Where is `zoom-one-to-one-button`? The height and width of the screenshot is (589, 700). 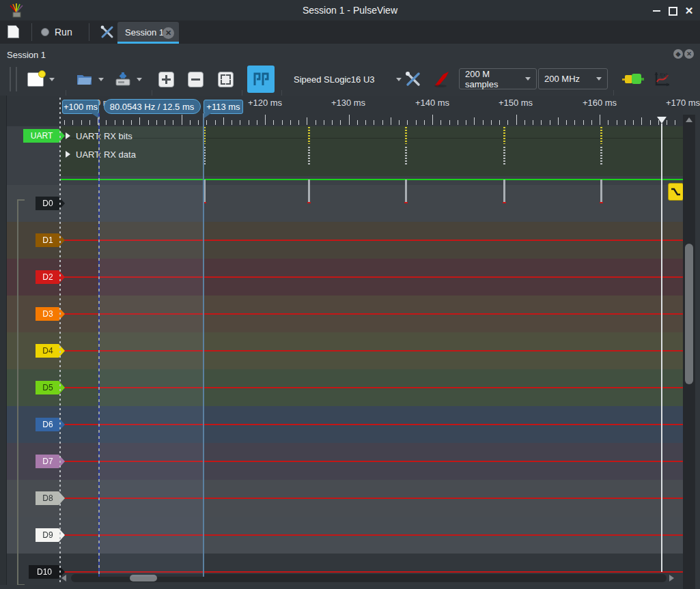 zoom-one-to-one-button is located at coordinates (261, 79).